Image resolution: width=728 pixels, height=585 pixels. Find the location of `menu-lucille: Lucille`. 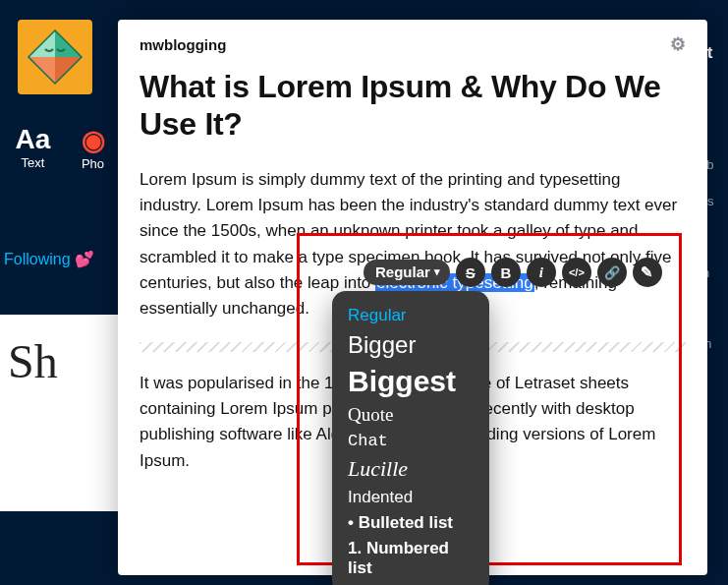

menu-lucille: Lucille is located at coordinates (411, 469).